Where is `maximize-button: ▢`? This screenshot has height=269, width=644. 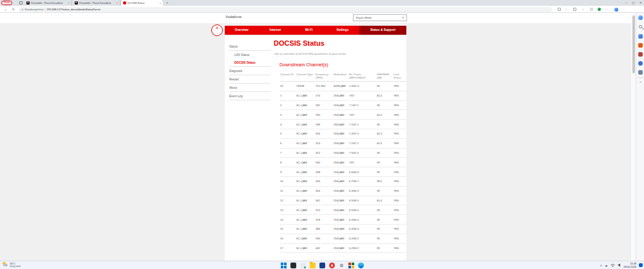 maximize-button: ▢ is located at coordinates (634, 3).